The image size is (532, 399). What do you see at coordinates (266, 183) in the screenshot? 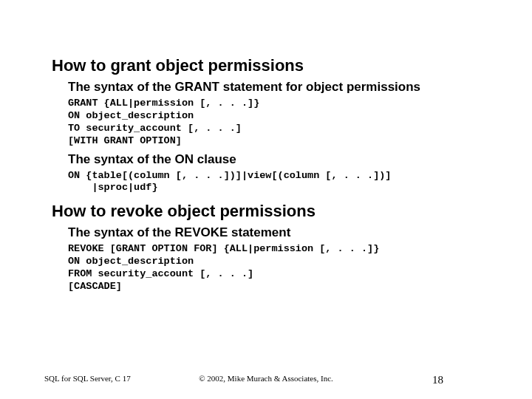
I see `code-on-clause: ON {table[(column [, . . .])]|view[(colu…` at bounding box center [266, 183].